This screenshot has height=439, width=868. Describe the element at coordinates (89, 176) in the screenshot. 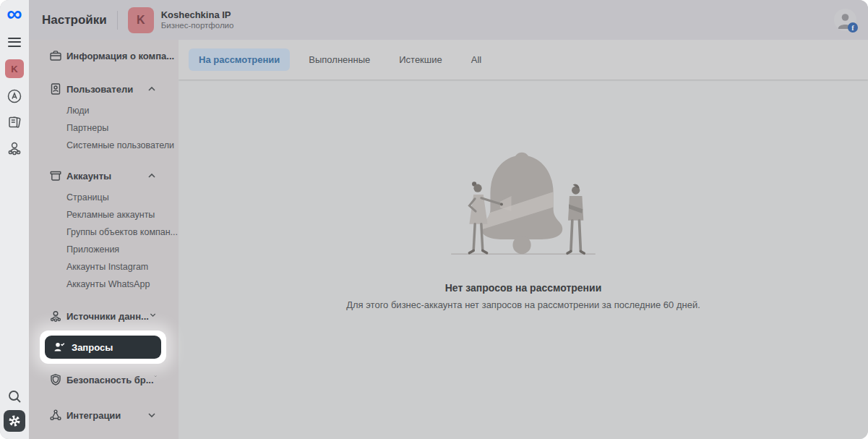

I see `sidebar-section-label: Аккаунты` at that location.